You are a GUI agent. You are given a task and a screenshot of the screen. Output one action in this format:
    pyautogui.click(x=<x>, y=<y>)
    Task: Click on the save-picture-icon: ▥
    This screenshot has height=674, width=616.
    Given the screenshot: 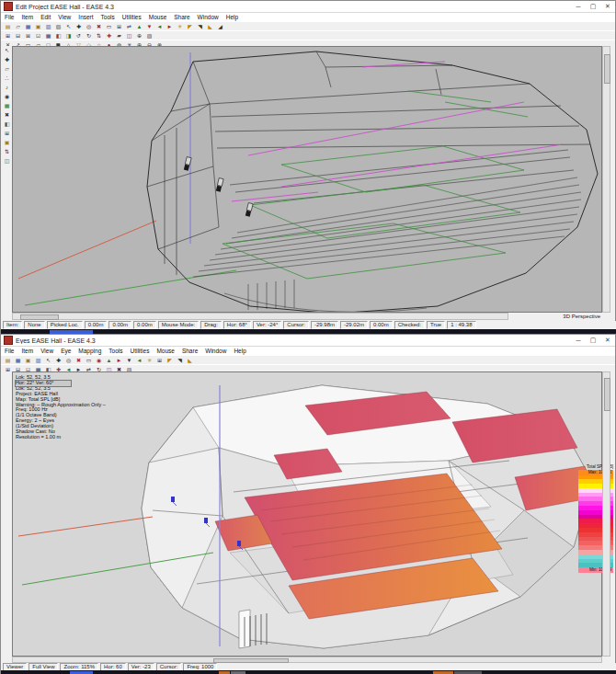 What is the action you would take?
    pyautogui.click(x=39, y=360)
    